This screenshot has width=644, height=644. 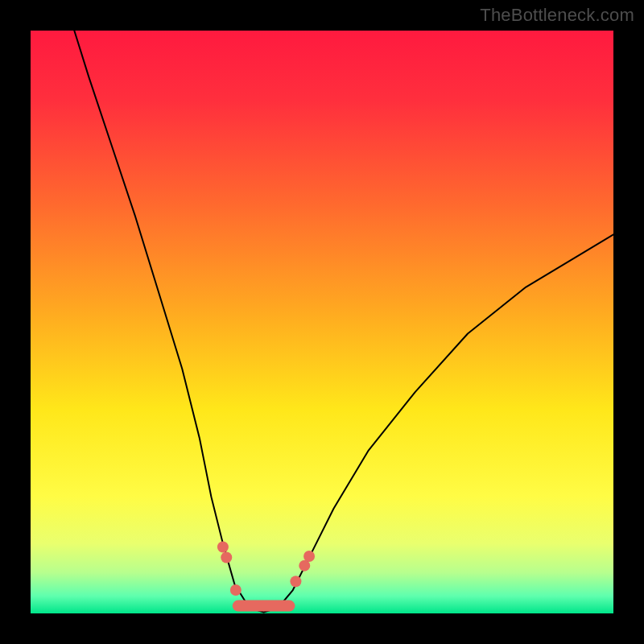 What do you see at coordinates (557, 15) in the screenshot?
I see `watermark-text: TheBottleneck.com` at bounding box center [557, 15].